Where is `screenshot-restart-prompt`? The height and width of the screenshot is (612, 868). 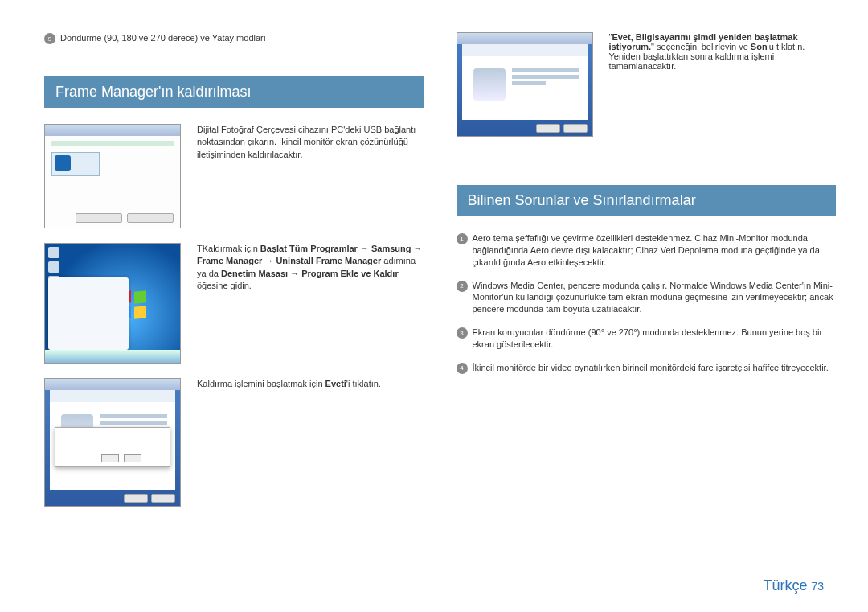 screenshot-restart-prompt is located at coordinates (525, 84).